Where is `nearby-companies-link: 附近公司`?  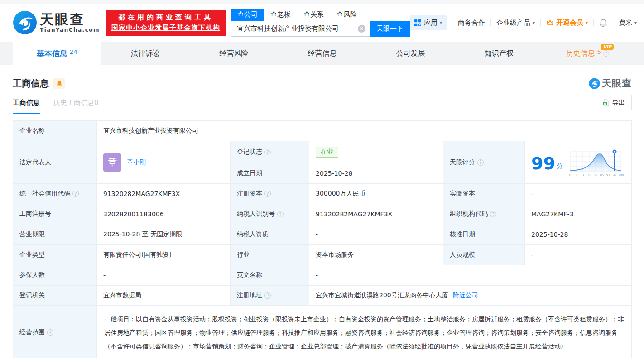
nearby-companies-link: 附近公司 is located at coordinates (466, 296).